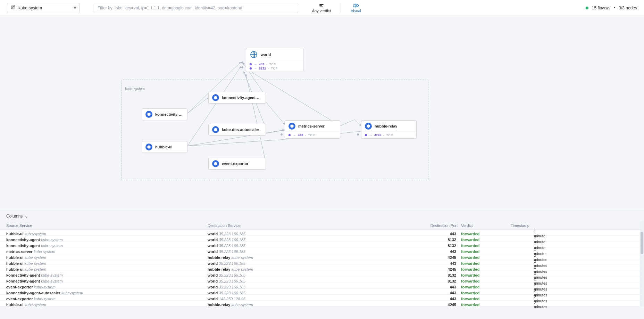 The height and width of the screenshot is (319, 644). Describe the element at coordinates (321, 8) in the screenshot. I see `any-verdict-toggle: Any verdict` at that location.